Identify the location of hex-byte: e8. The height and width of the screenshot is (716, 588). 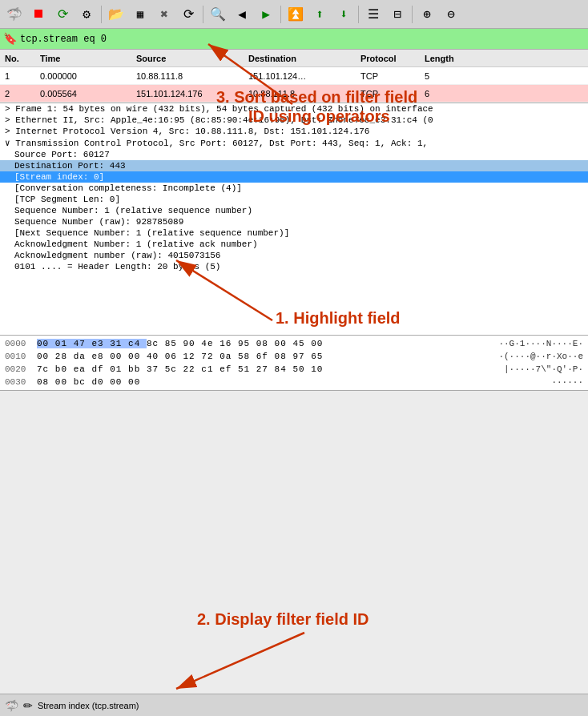
(101, 356).